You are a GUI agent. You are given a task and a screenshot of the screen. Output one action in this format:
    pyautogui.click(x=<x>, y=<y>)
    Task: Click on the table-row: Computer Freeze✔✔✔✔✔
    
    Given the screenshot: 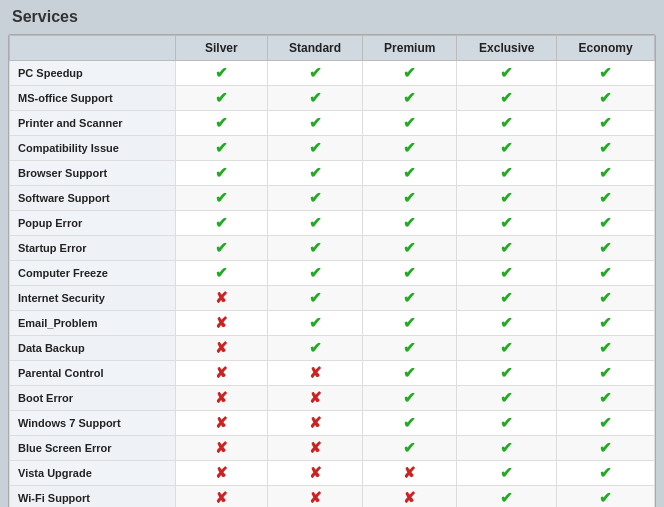 What is the action you would take?
    pyautogui.click(x=332, y=274)
    